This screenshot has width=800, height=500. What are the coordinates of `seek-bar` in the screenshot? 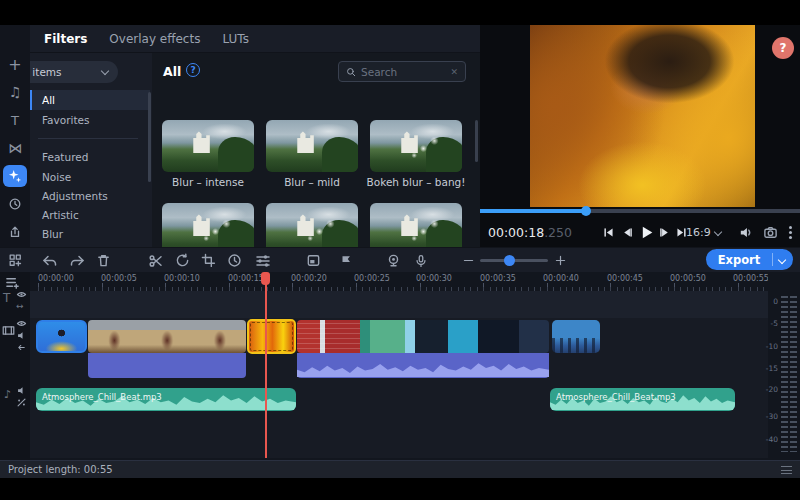 It's located at (640, 211).